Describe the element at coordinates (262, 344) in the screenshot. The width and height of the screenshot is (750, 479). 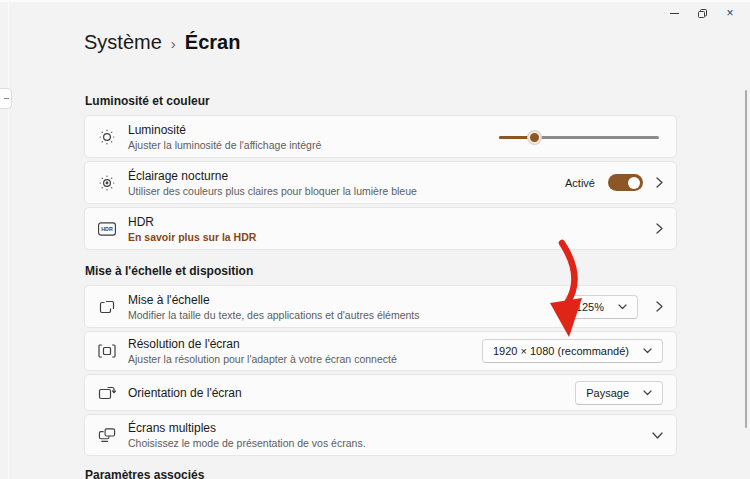
I see `row-title: Résolution de l'écran` at that location.